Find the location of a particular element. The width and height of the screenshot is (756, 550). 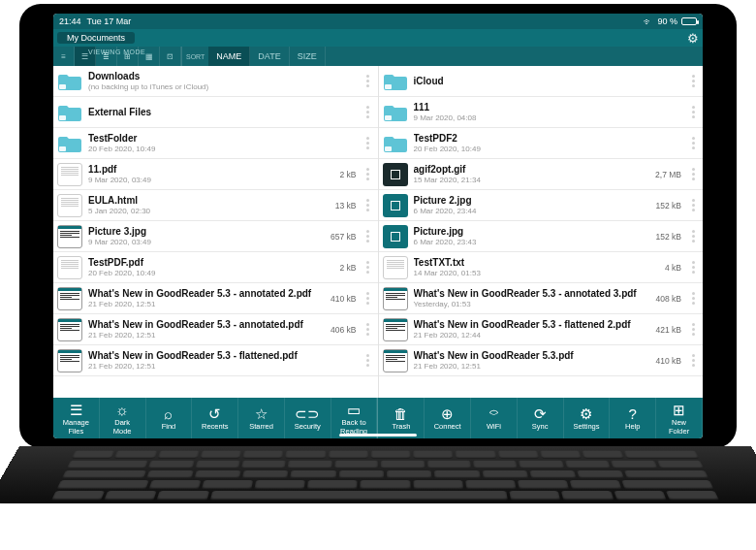

toolbar-manage-button: ☰ Manage Files is located at coordinates (77, 418).